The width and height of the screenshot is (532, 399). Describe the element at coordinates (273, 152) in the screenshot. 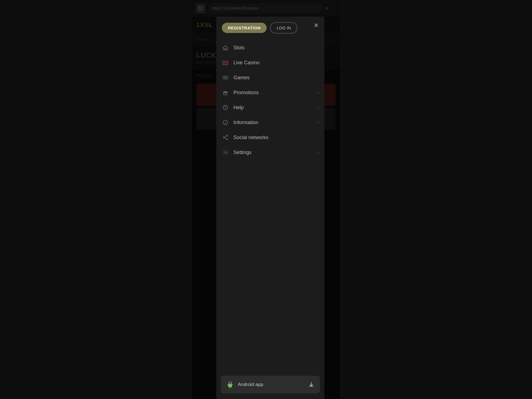

I see `settings-label: Settings` at that location.